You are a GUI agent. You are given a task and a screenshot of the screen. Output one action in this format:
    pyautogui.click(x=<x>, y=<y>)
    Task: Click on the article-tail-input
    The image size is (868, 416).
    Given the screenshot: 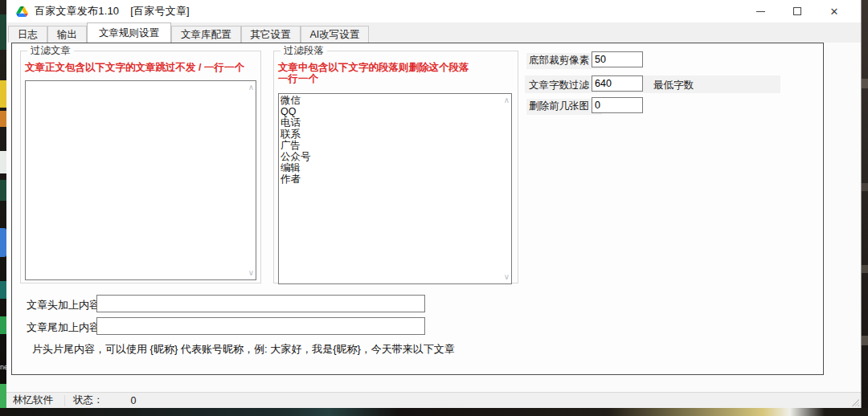 What is the action you would take?
    pyautogui.click(x=260, y=326)
    